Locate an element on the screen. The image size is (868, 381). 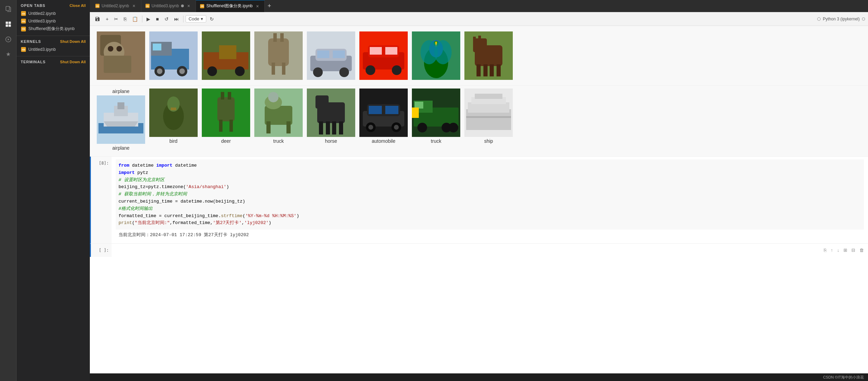
cell-move-down-btn: ↓ is located at coordinates (838, 250).